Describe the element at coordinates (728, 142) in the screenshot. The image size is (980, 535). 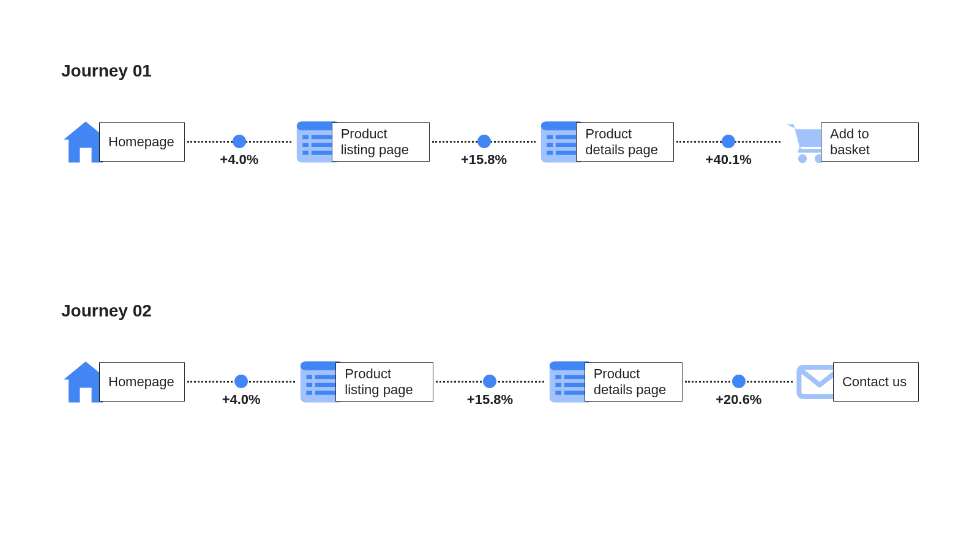
I see `connector: +40.1%` at that location.